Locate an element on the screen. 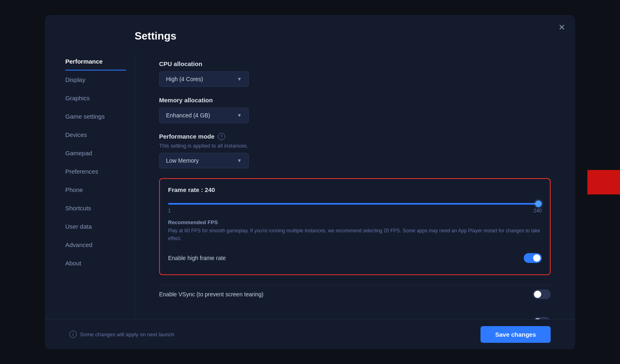 This screenshot has width=620, height=364. enable-high-frame-rate-label: Enable high frame rate is located at coordinates (197, 258).